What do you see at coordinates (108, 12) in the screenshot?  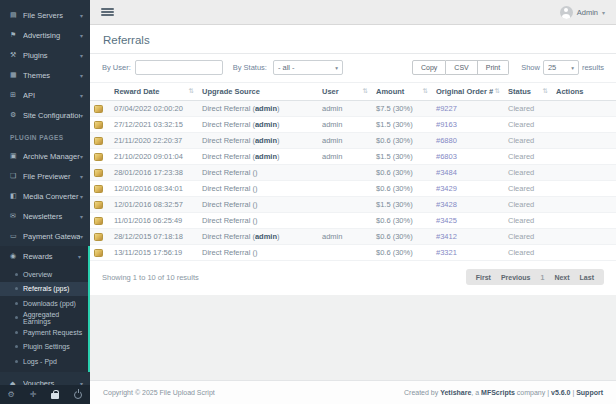 I see `menu-toggle-icon` at bounding box center [108, 12].